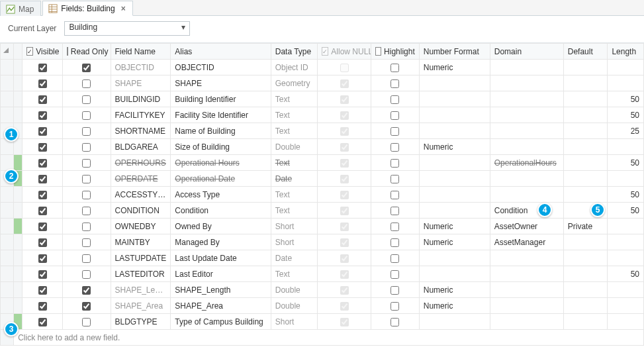  What do you see at coordinates (221, 99) in the screenshot?
I see `cell-alias: Building Identifier` at bounding box center [221, 99].